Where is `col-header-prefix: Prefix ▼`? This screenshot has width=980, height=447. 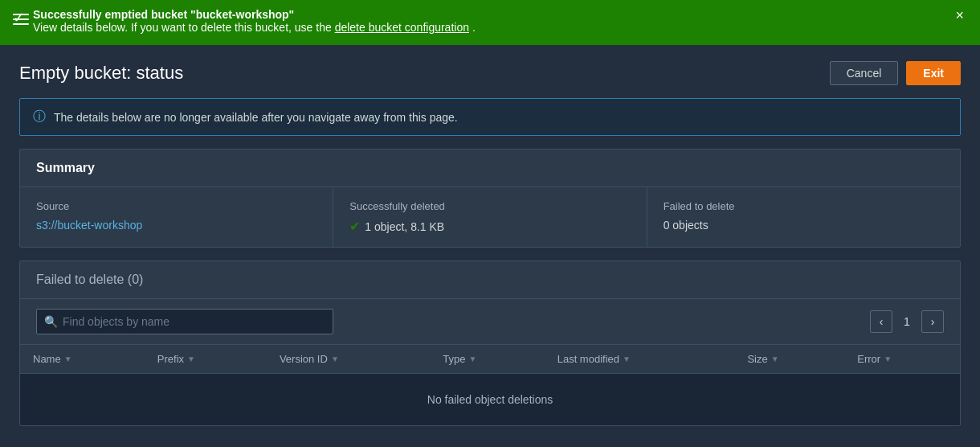
col-header-prefix: Prefix ▼ is located at coordinates (206, 359).